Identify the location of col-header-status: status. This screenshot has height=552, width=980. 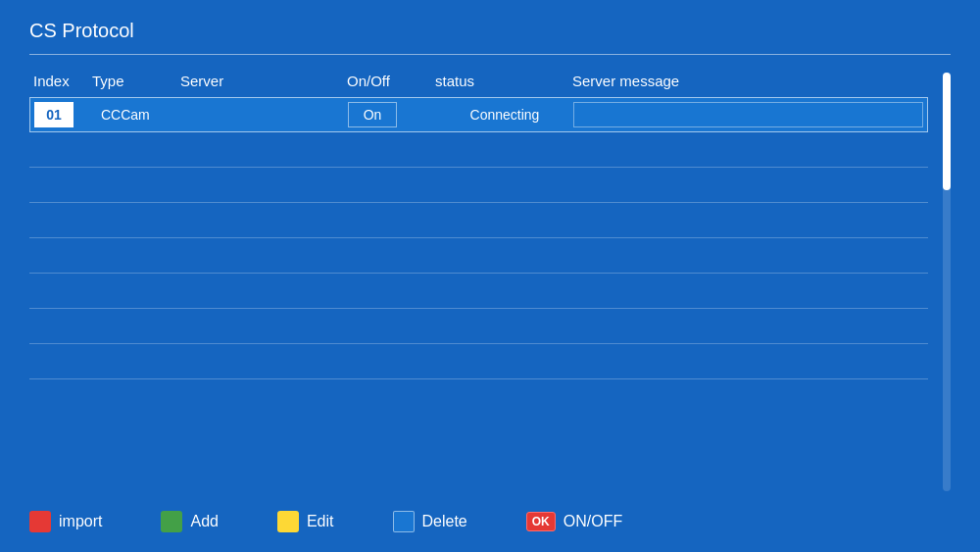
(504, 80).